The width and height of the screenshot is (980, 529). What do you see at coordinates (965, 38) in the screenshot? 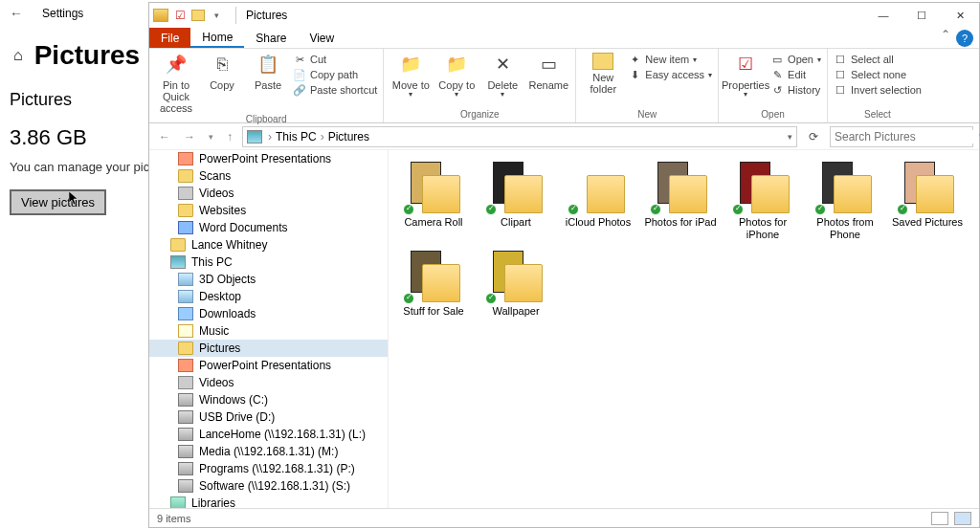
I see `help-icon: ?` at bounding box center [965, 38].